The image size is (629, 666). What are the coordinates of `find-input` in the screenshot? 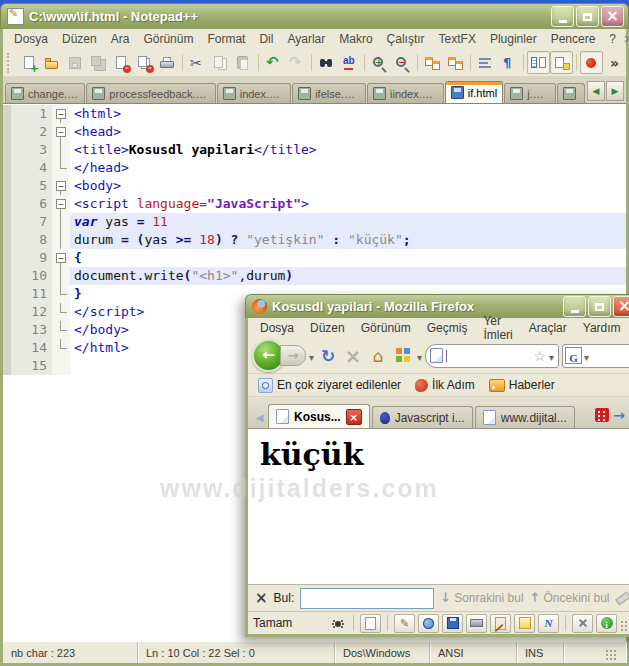 It's located at (367, 598).